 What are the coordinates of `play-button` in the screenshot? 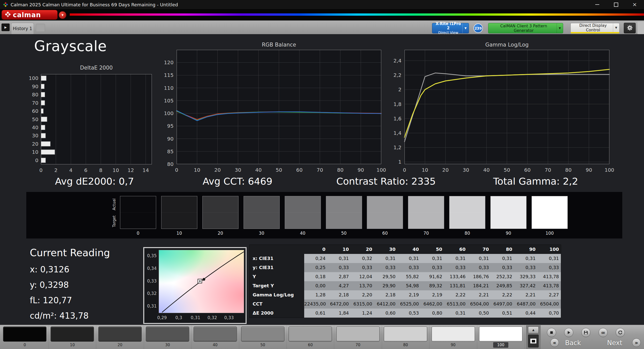 It's located at (569, 333).